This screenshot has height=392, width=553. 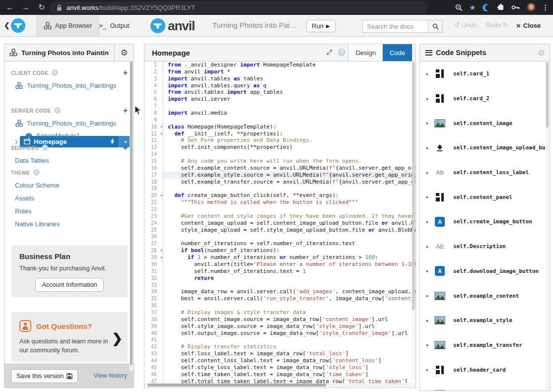 I want to click on code-line-42: 42 # Display transfer statistics, so click(x=280, y=347).